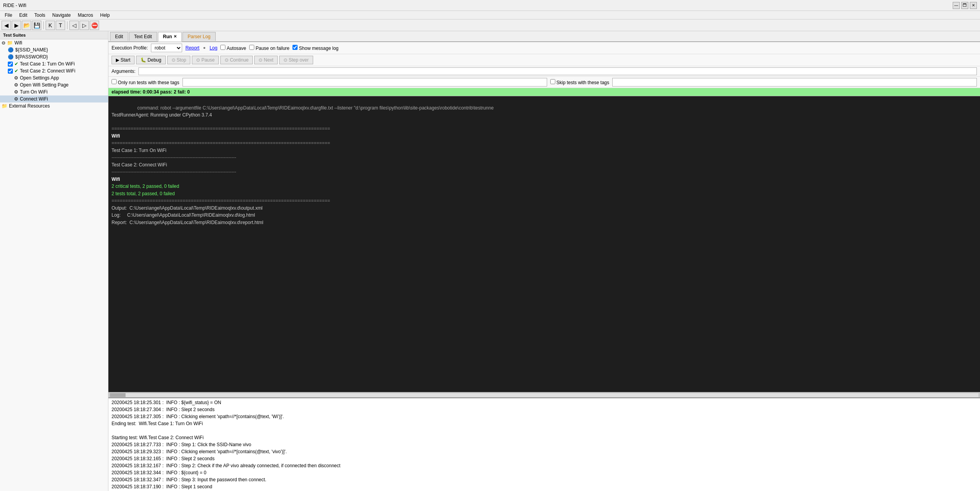  Describe the element at coordinates (54, 78) in the screenshot. I see `sidebar-item-open-settings: ⚙ Open Settings App` at that location.